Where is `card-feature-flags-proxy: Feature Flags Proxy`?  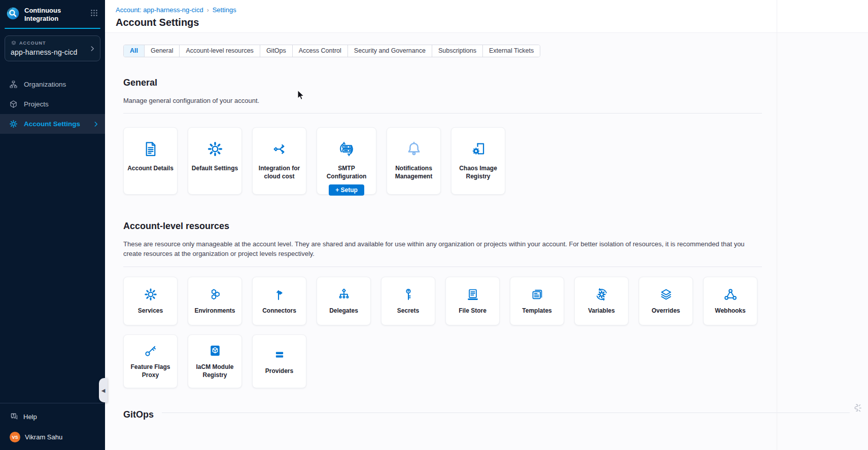 card-feature-flags-proxy: Feature Flags Proxy is located at coordinates (150, 361).